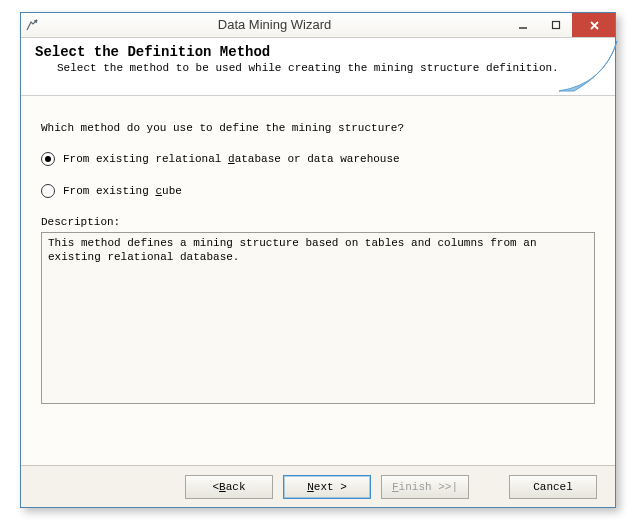 The width and height of the screenshot is (639, 530). I want to click on close-icon, so click(594, 26).